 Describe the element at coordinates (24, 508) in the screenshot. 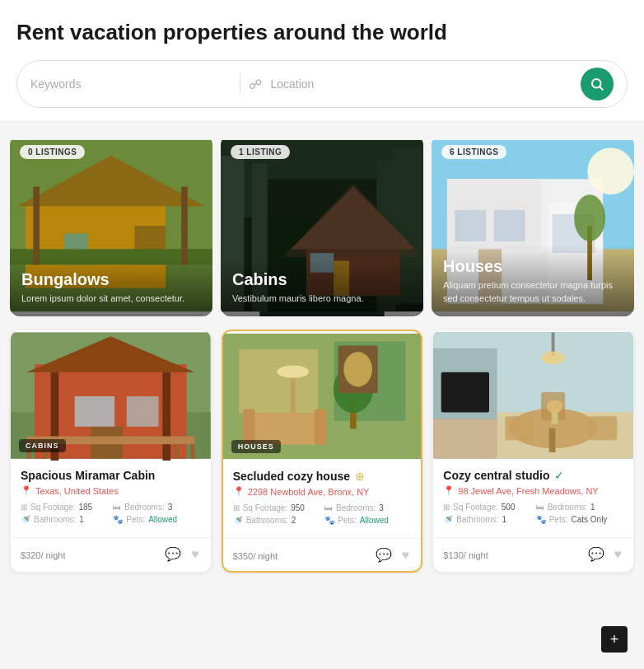

I see `sqft-icon: ⊞` at that location.